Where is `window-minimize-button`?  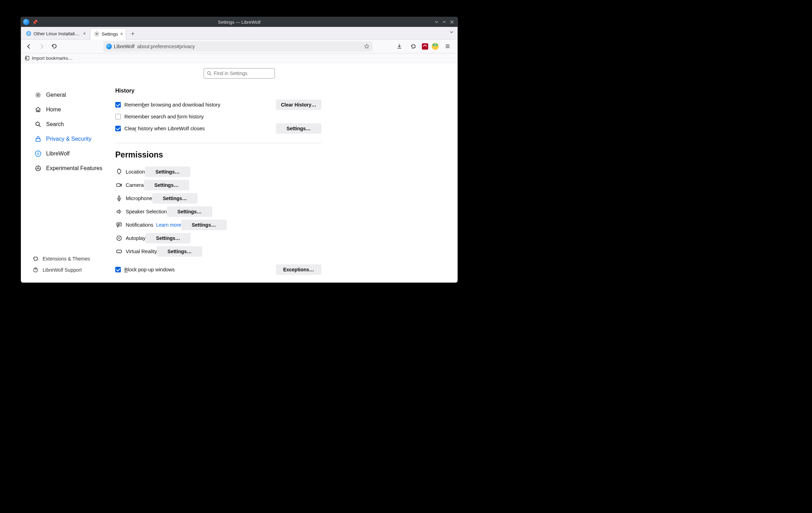
window-minimize-button is located at coordinates (437, 22).